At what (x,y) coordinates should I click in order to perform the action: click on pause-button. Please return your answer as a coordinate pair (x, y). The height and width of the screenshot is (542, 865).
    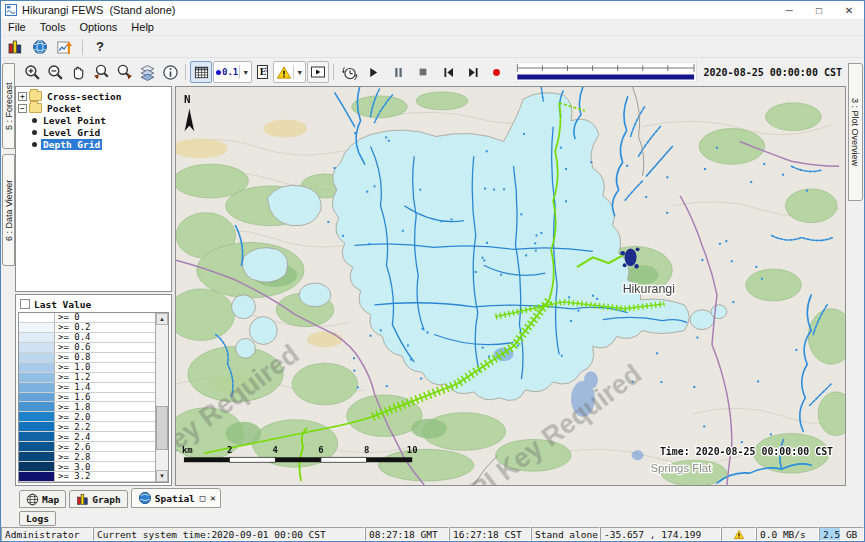
    Looking at the image, I should click on (398, 72).